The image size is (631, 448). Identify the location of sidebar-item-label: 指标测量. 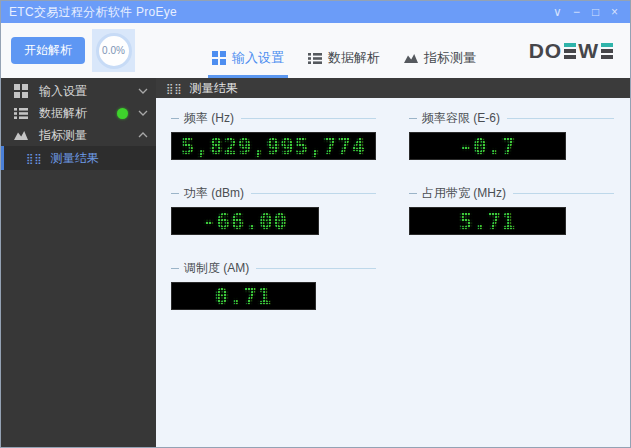
(88, 136).